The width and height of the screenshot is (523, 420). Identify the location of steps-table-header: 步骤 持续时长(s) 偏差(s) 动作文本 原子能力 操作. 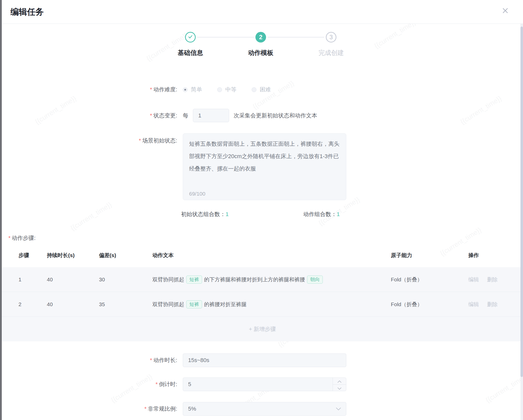
(262, 257).